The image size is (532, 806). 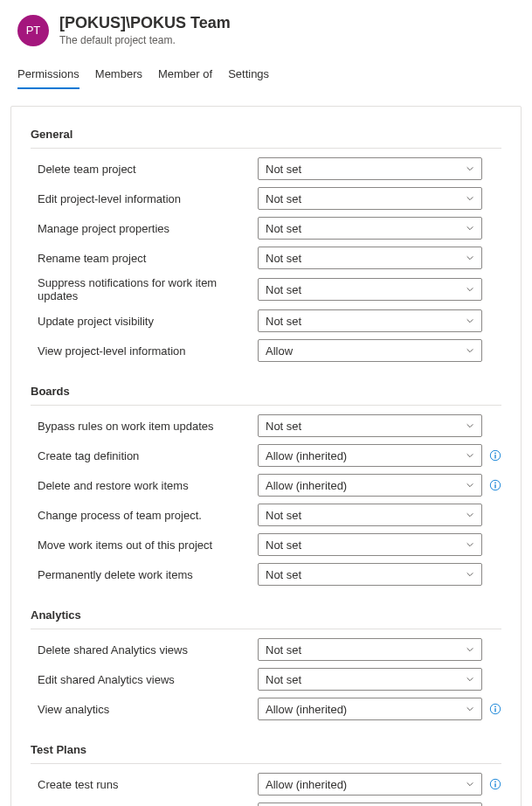 What do you see at coordinates (266, 198) in the screenshot?
I see `row-edit-project-level-info: Edit project-level information Not set` at bounding box center [266, 198].